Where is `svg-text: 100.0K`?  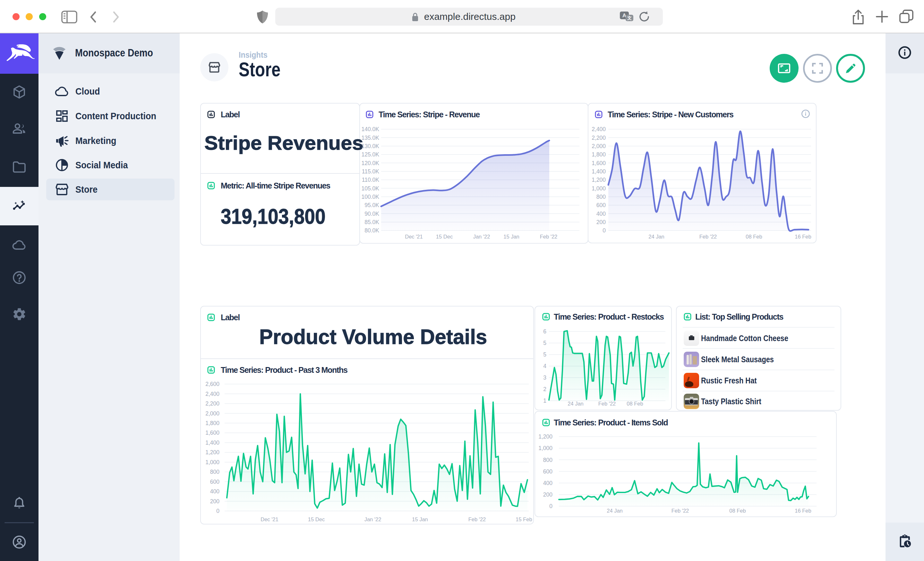 svg-text: 100.0K is located at coordinates (370, 197).